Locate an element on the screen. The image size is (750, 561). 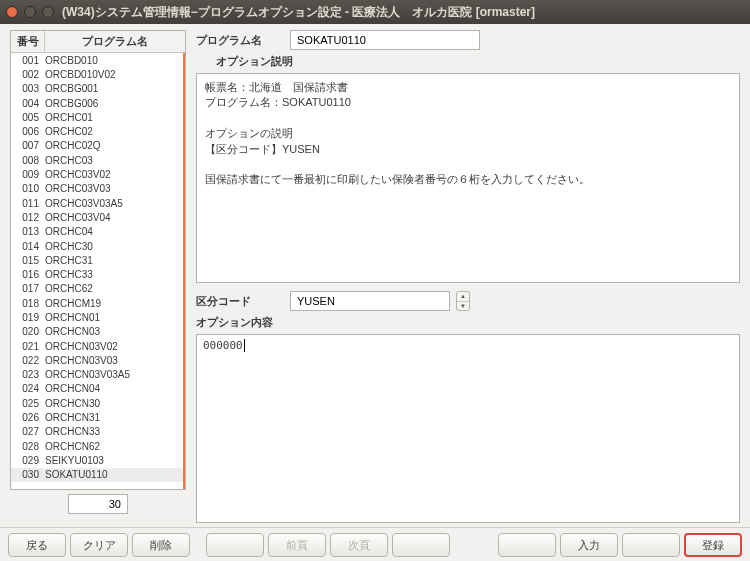
table-row: 027ORCHCN33 is located at coordinates (97, 432).